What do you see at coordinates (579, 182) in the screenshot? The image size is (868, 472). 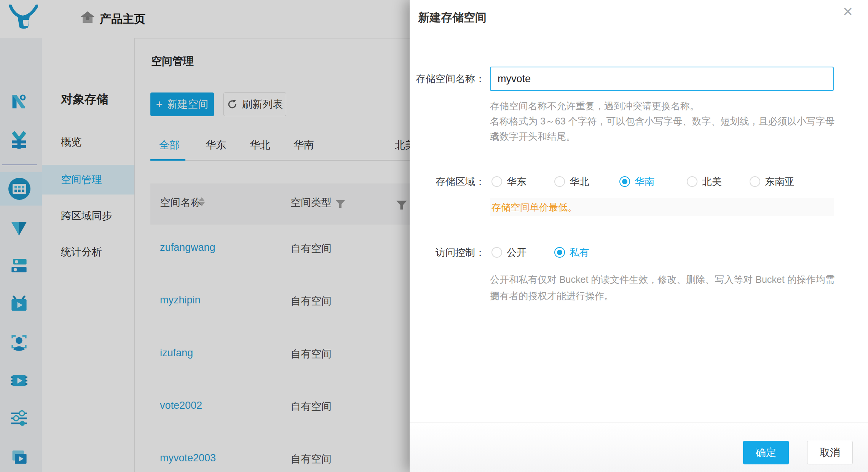 I see `radio-label: 华北` at bounding box center [579, 182].